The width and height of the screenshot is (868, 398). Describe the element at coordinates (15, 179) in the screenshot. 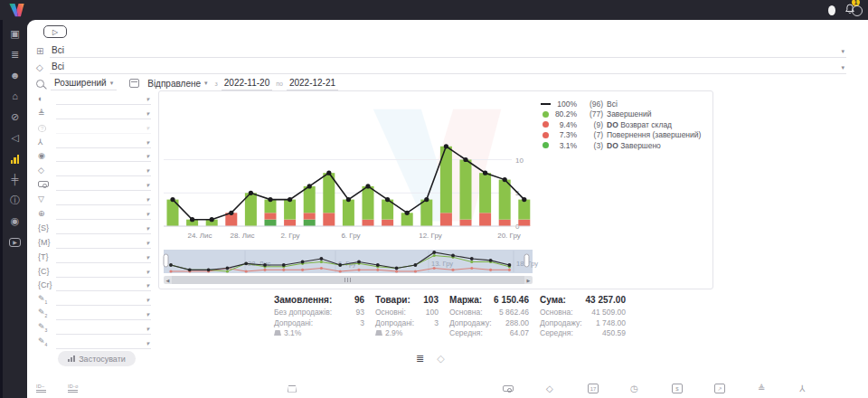

I see `rail-tools-icon: ╪` at that location.